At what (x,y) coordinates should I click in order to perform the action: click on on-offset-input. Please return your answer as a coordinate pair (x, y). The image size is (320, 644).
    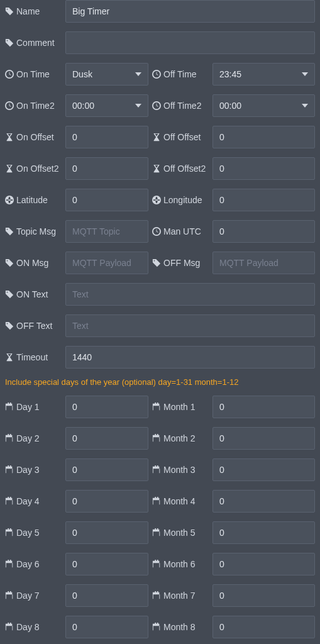
    Looking at the image, I should click on (107, 137).